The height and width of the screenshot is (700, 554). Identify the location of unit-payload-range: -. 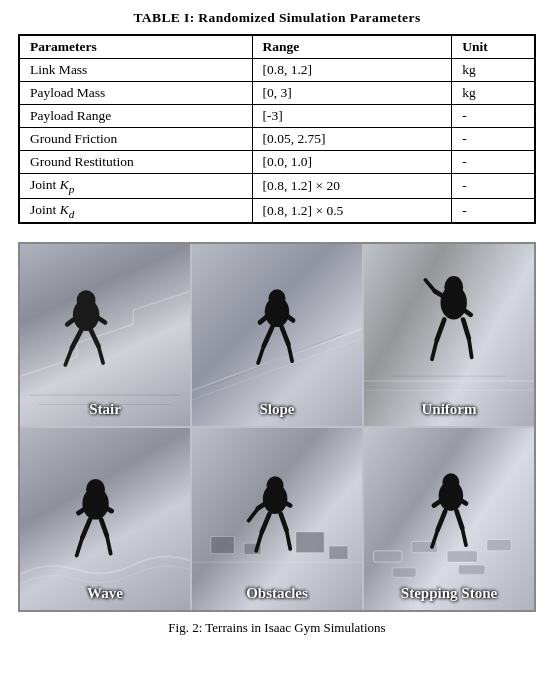
(494, 116).